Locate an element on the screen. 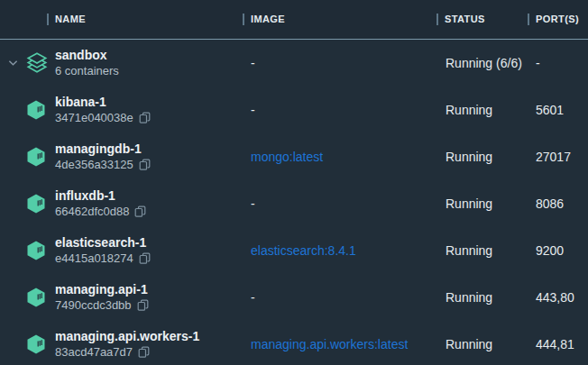  container-name: managing.api-1 is located at coordinates (153, 289).